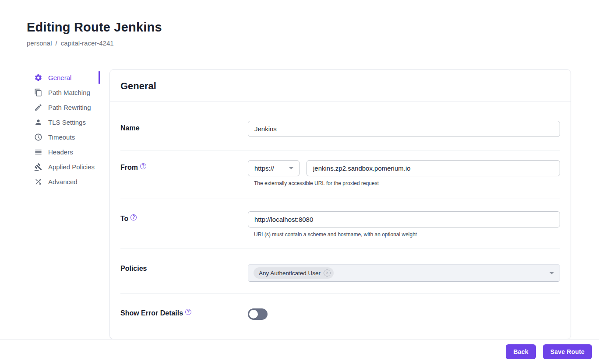  Describe the element at coordinates (299, 43) in the screenshot. I see `breadcrumb: personal / capital-racer-4241` at that location.